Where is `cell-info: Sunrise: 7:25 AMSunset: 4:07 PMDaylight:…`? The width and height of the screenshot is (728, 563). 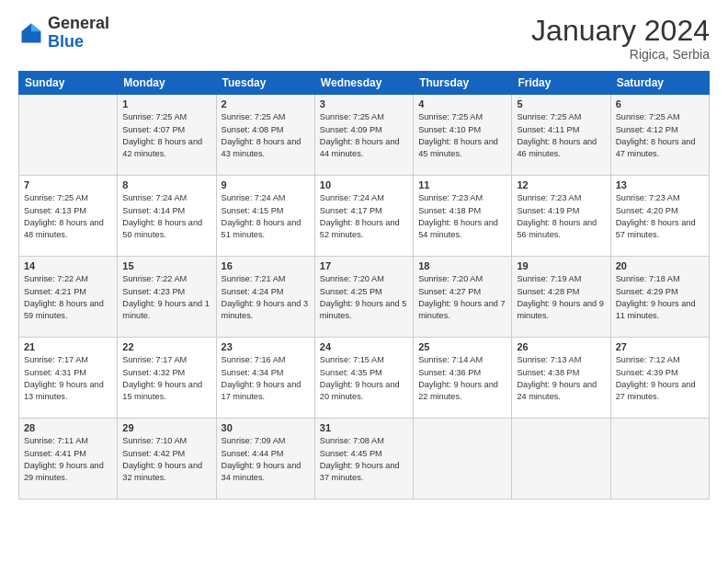 cell-info: Sunrise: 7:25 AMSunset: 4:07 PMDaylight:… is located at coordinates (166, 136).